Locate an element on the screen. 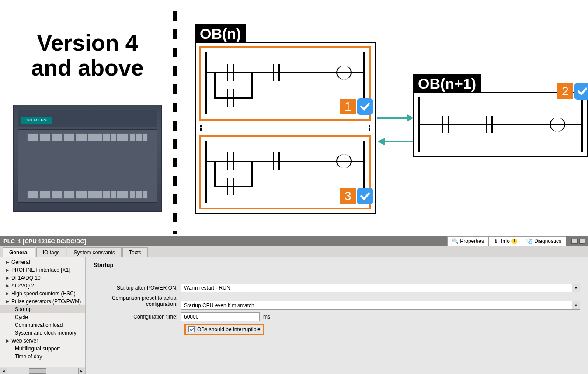 The width and height of the screenshot is (588, 374). arrow-right-icon is located at coordinates (392, 118).